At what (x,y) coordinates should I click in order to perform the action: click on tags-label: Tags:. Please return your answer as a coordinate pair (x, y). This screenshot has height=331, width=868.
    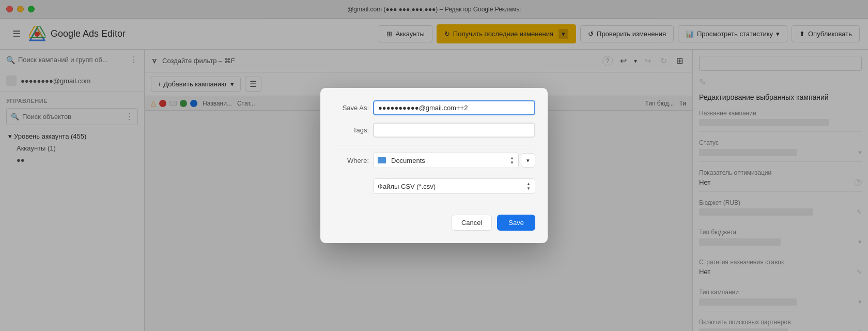
    Looking at the image, I should click on (351, 130).